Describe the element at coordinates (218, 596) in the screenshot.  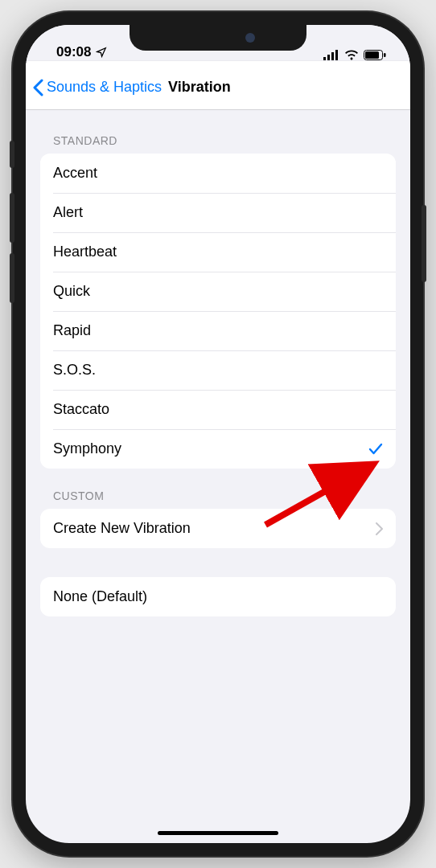
I see `vibration-option-none: None (Default)` at that location.